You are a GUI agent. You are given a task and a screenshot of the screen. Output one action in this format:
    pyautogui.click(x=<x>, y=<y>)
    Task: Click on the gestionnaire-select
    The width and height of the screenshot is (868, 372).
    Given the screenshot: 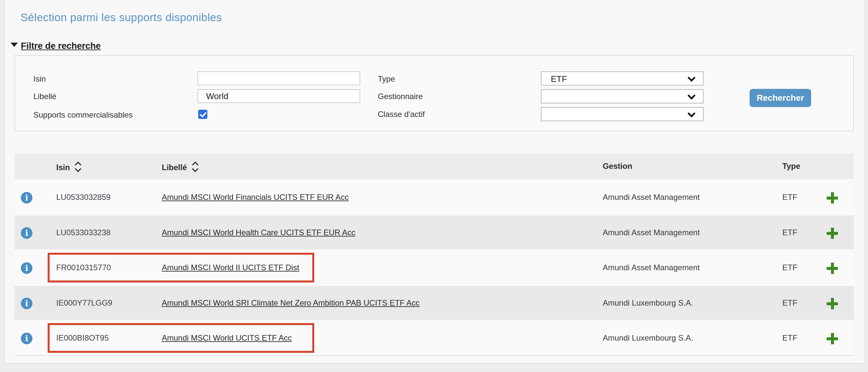 What is the action you would take?
    pyautogui.click(x=622, y=96)
    